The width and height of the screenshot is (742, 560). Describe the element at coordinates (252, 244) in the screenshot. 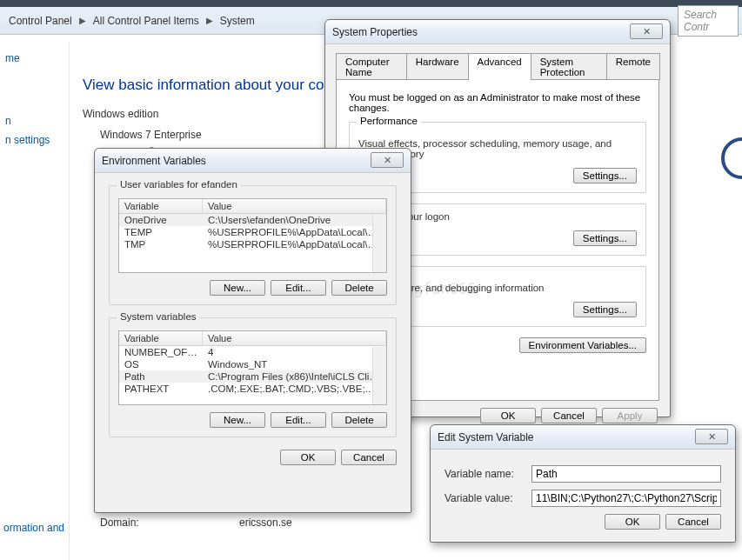

I see `list-item: TMP%USERPROFILE%\AppData\Local\Temp` at that location.